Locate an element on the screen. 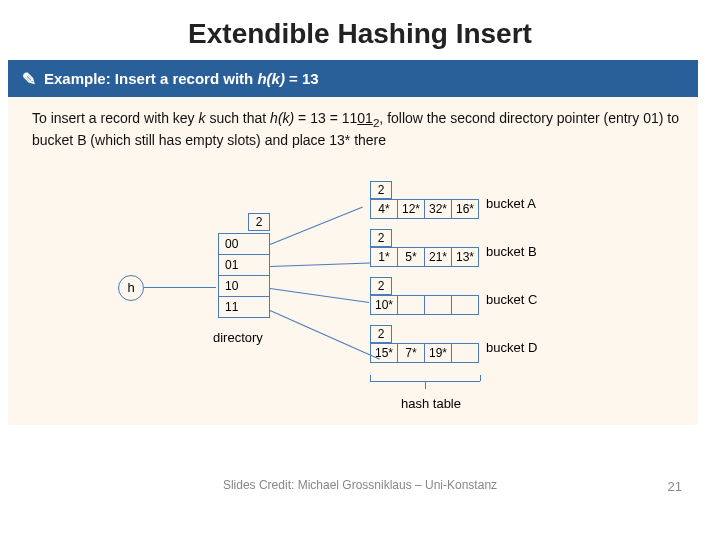 The image size is (720, 540). ld-c: 2 is located at coordinates (381, 286).